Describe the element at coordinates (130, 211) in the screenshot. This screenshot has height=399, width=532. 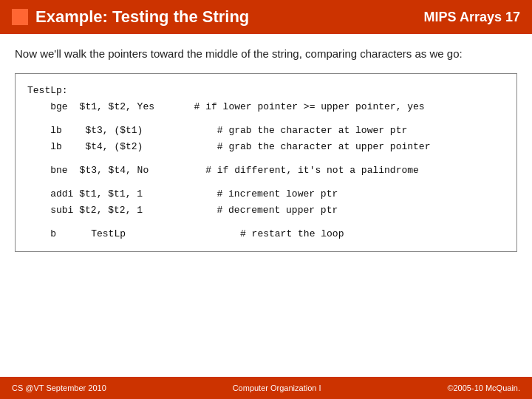
I see `code-args-subi: $t2, $t2, 1` at that location.